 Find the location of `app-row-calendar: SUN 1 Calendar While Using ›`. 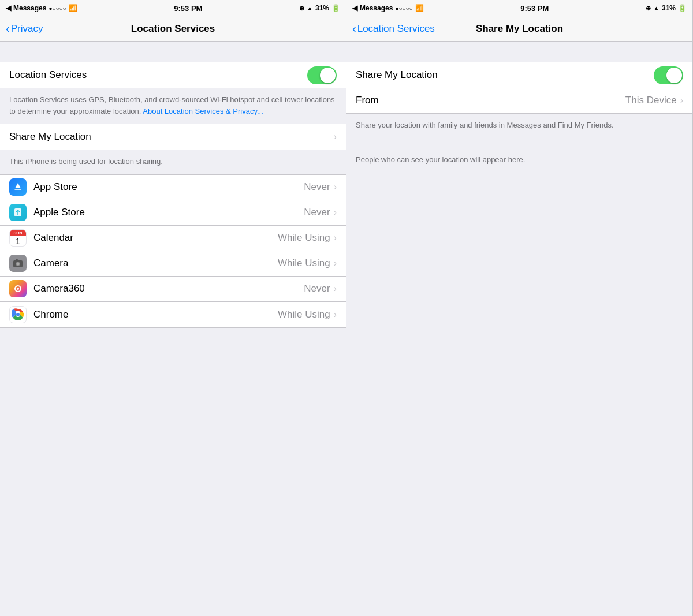

app-row-calendar: SUN 1 Calendar While Using › is located at coordinates (173, 238).